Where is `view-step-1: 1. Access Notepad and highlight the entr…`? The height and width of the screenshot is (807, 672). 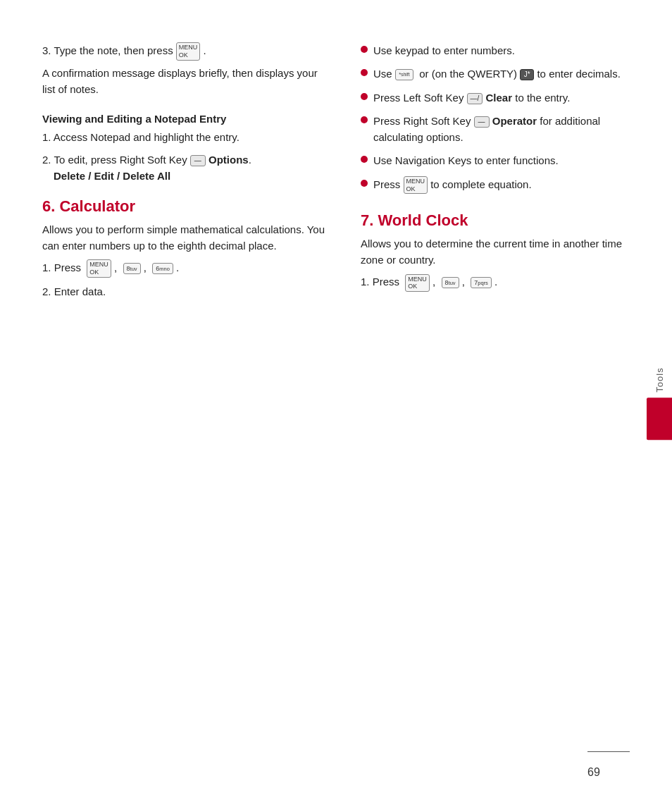 view-step-1: 1. Access Notepad and highlight the entr… is located at coordinates (184, 137).